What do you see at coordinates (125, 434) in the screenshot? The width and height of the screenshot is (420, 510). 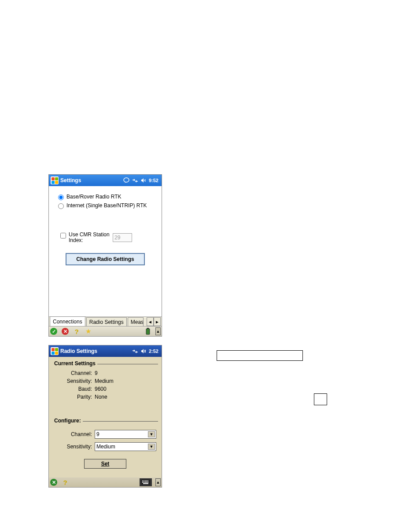 I see `channel-select: 9 ▼` at bounding box center [125, 434].